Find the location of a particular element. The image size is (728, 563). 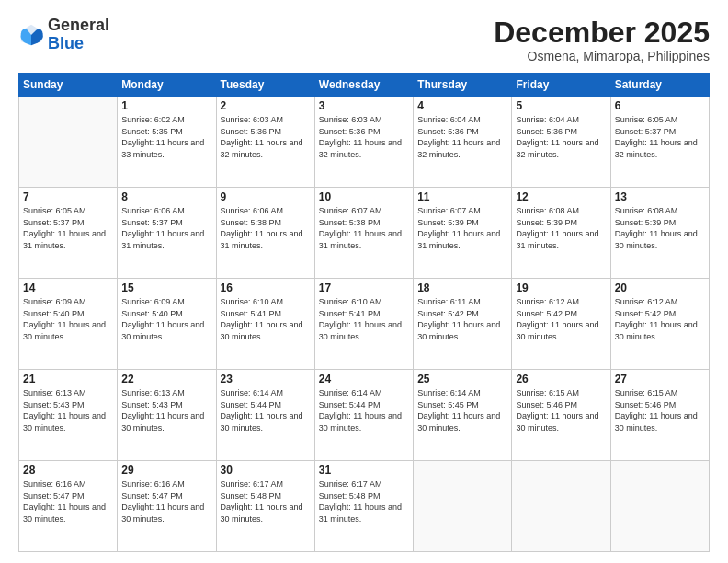

day-number: 2 is located at coordinates (266, 106).